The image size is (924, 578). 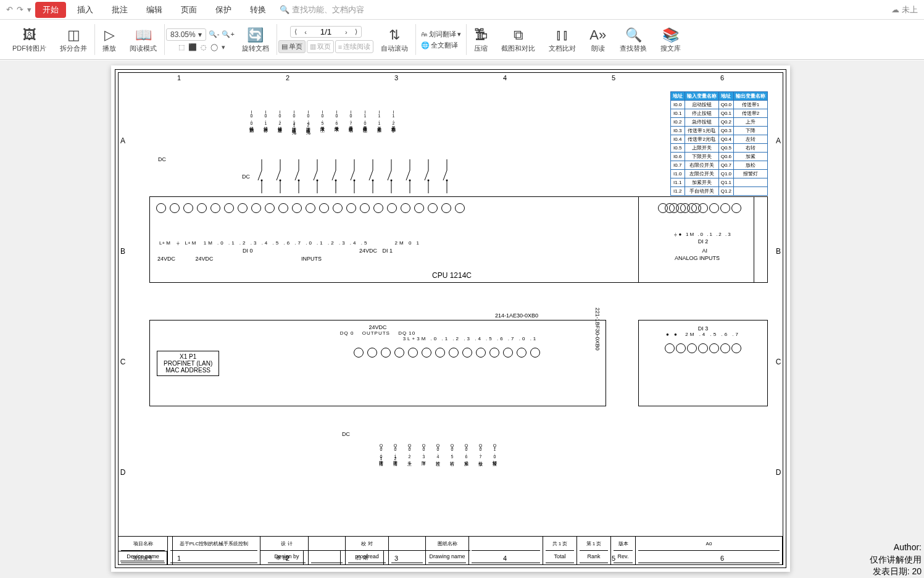 What do you see at coordinates (223, 47) in the screenshot?
I see `fit-more-icon: ▾` at bounding box center [223, 47].